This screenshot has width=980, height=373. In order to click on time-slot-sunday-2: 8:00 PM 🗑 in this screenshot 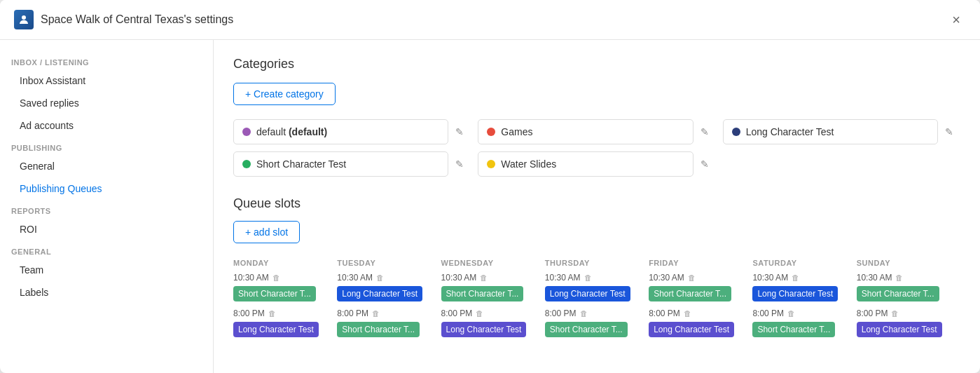, I will do `click(909, 313)`.